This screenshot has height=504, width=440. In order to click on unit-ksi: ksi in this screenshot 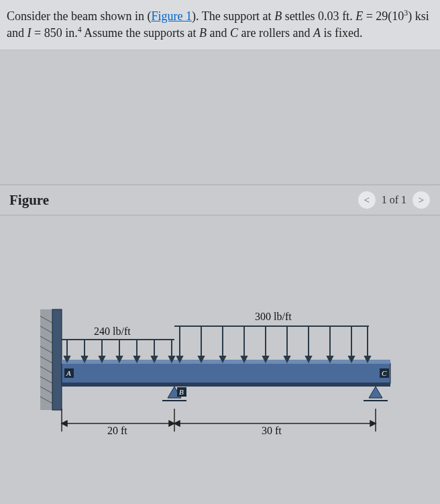, I will do `click(423, 16)`.